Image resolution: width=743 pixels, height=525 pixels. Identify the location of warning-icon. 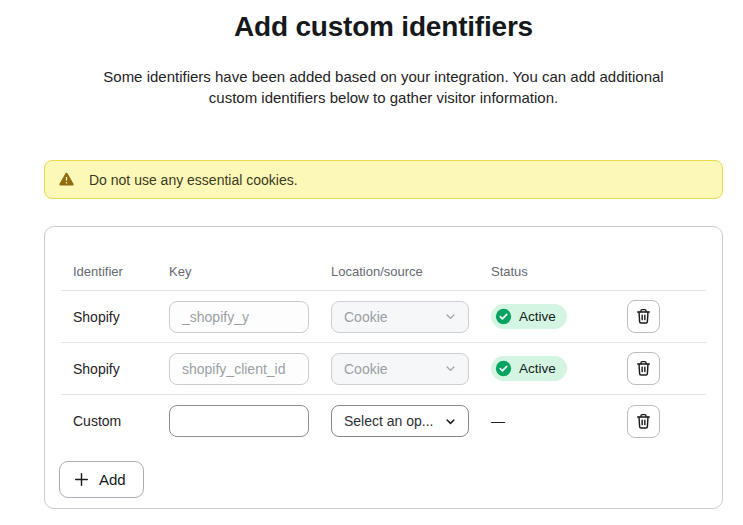
(66, 180).